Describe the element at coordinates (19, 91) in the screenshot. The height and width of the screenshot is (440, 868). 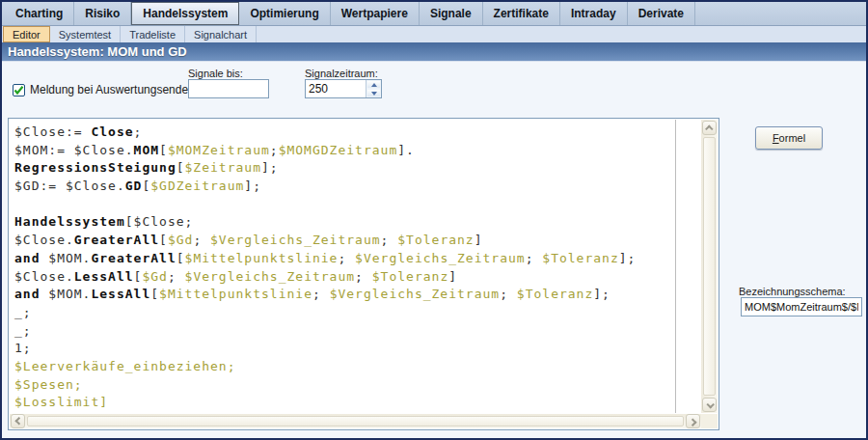
I see `checkmark-icon` at that location.